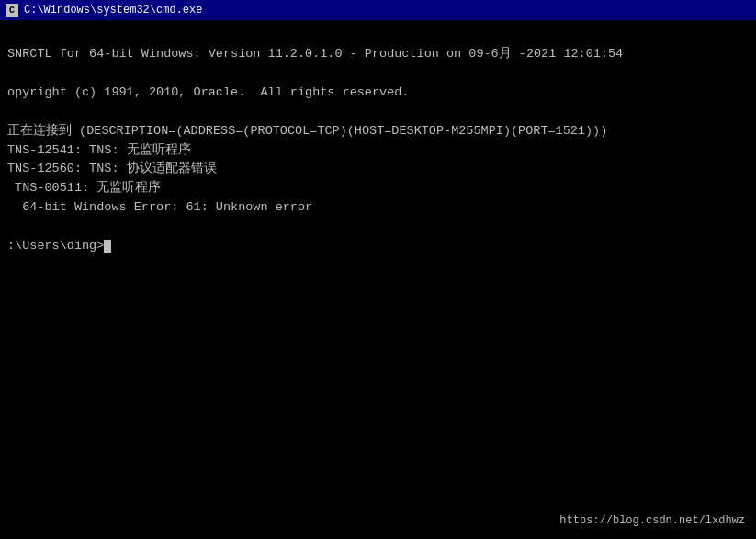  What do you see at coordinates (378, 208) in the screenshot?
I see `console-line: 64-bit Windows Error: 61: Unknown error` at bounding box center [378, 208].